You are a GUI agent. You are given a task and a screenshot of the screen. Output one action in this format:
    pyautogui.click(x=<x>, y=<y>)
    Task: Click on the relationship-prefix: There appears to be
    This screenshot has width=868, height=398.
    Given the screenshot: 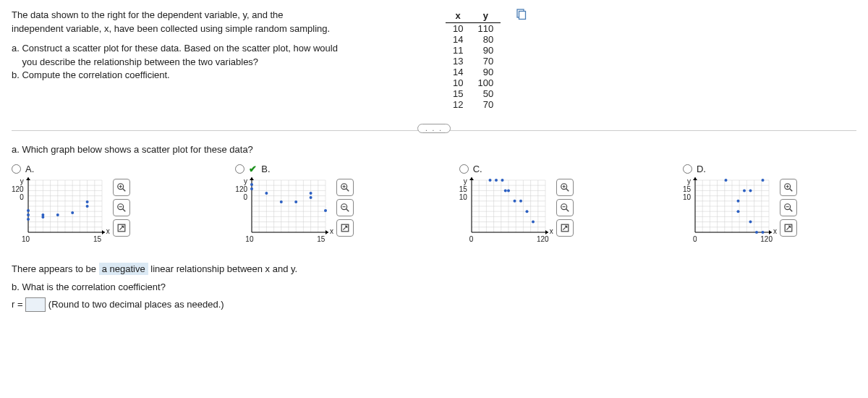 What is the action you would take?
    pyautogui.click(x=55, y=269)
    